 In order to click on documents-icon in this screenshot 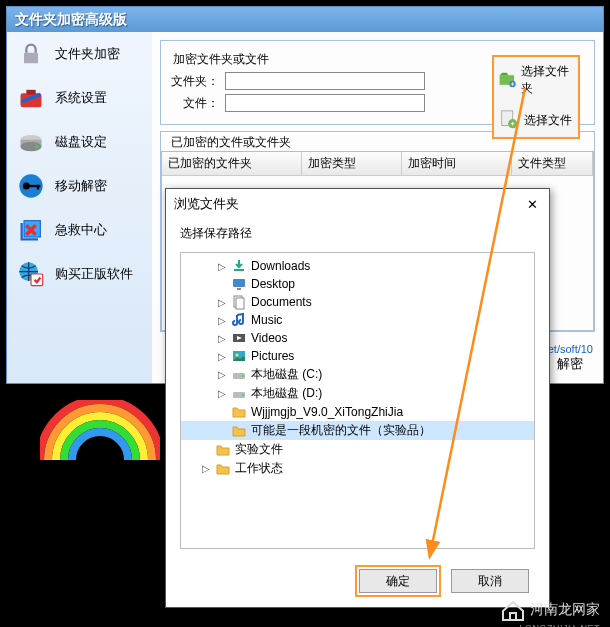, I will do `click(239, 302)`.